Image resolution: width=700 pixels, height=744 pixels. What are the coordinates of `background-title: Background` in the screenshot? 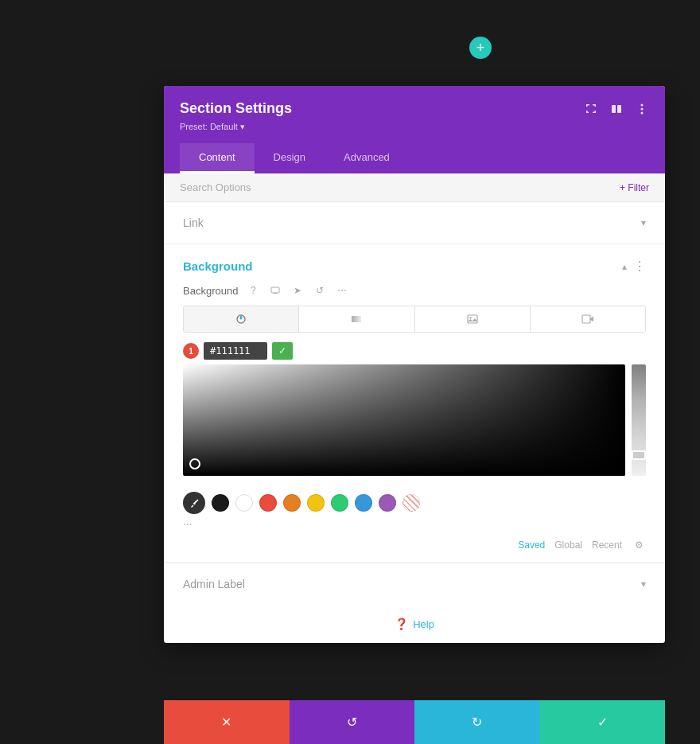 It's located at (218, 266).